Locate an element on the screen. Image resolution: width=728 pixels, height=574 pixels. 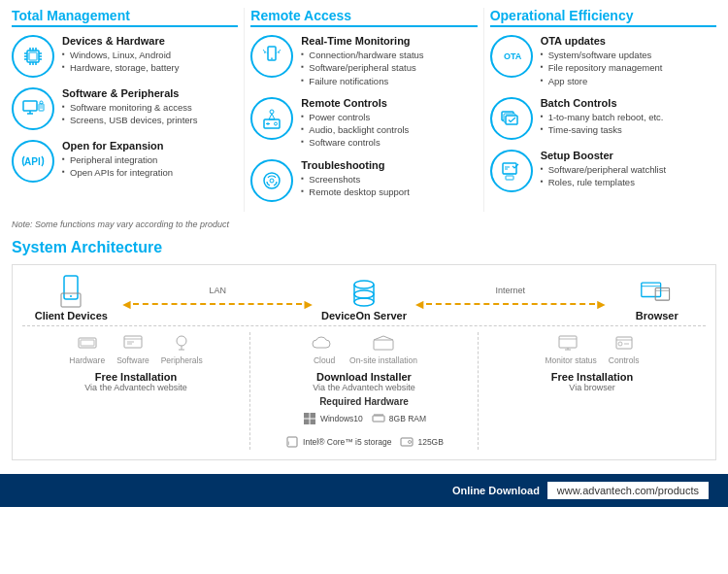
feature-ts-bullet1: Screenshots is located at coordinates (355, 179).